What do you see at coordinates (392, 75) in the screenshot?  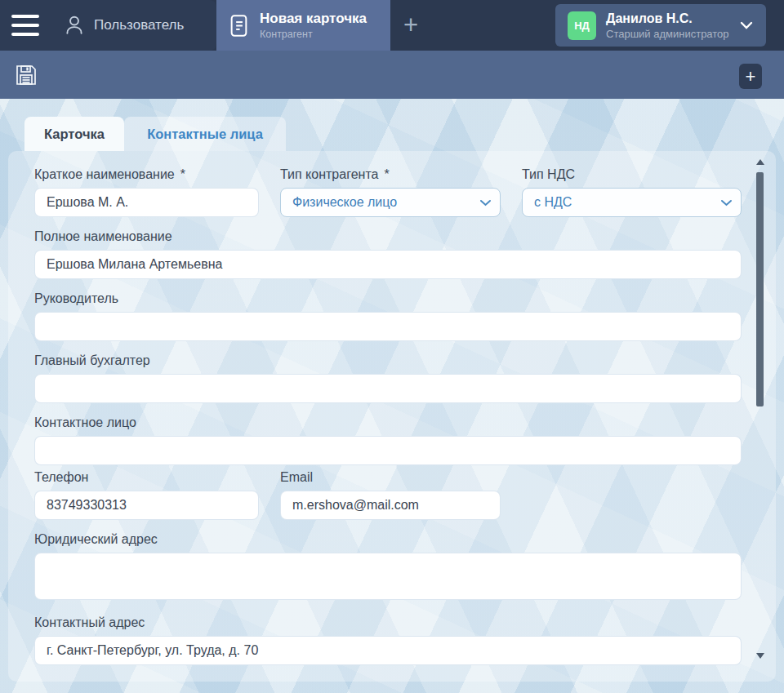 I see `toolbar: +` at bounding box center [392, 75].